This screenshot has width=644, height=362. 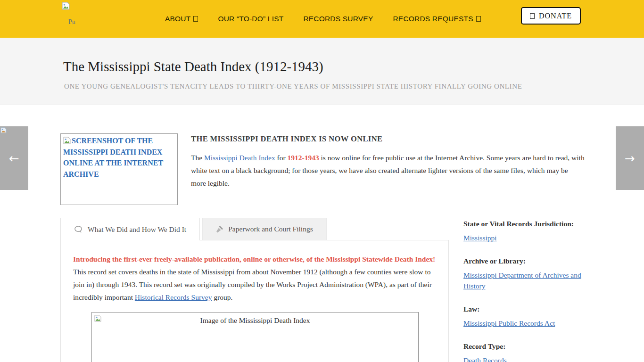 What do you see at coordinates (525, 224) in the screenshot?
I see `meta-label: State or Vital Records Jurisdiction:` at bounding box center [525, 224].